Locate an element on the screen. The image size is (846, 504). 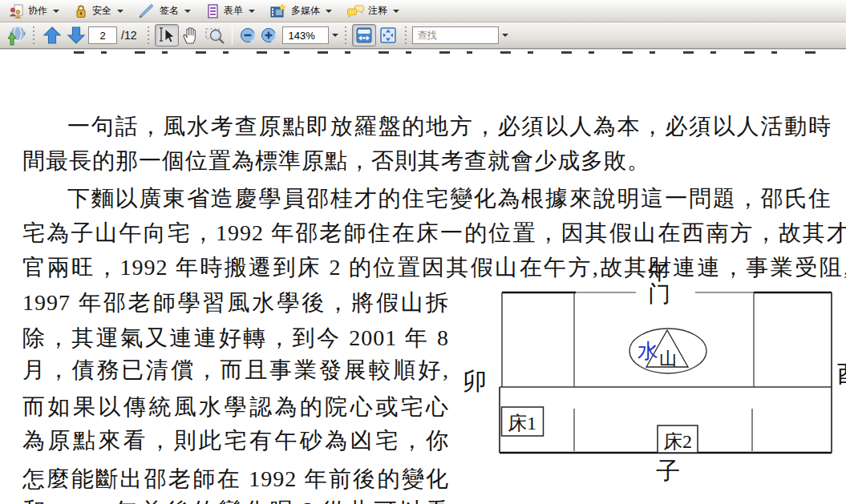
plugins-toolbar: 协作 安全 签名 is located at coordinates (423, 11).